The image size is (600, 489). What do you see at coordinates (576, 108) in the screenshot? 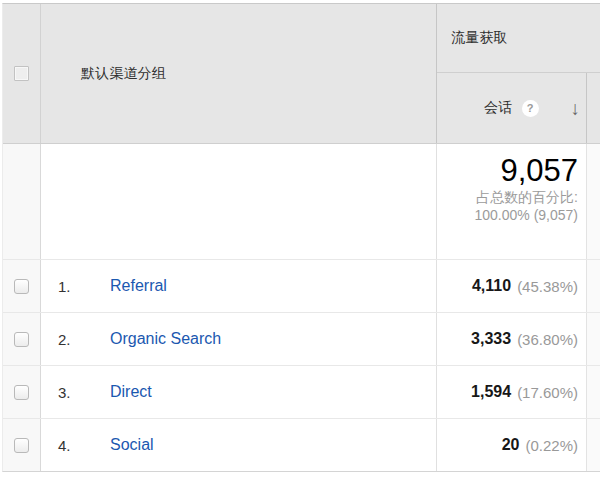
I see `sort-descending-icon: ↓` at bounding box center [576, 108].